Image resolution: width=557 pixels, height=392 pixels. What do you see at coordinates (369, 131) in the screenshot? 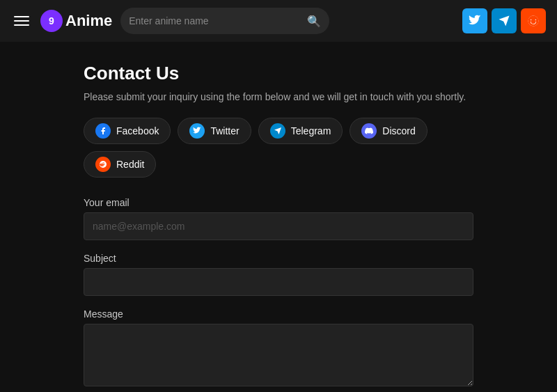
I see `discord-icon` at bounding box center [369, 131].